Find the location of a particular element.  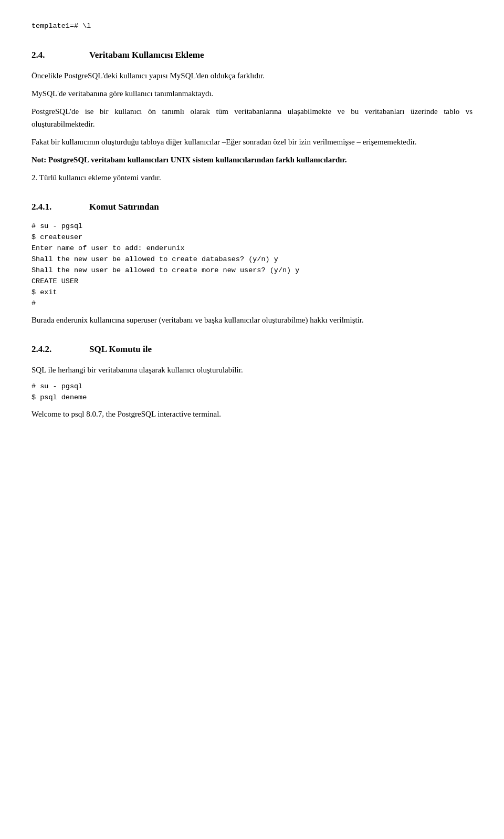

paragraph-2: MySQL'de veritabanına göre kullanıcı tan… is located at coordinates (252, 94).